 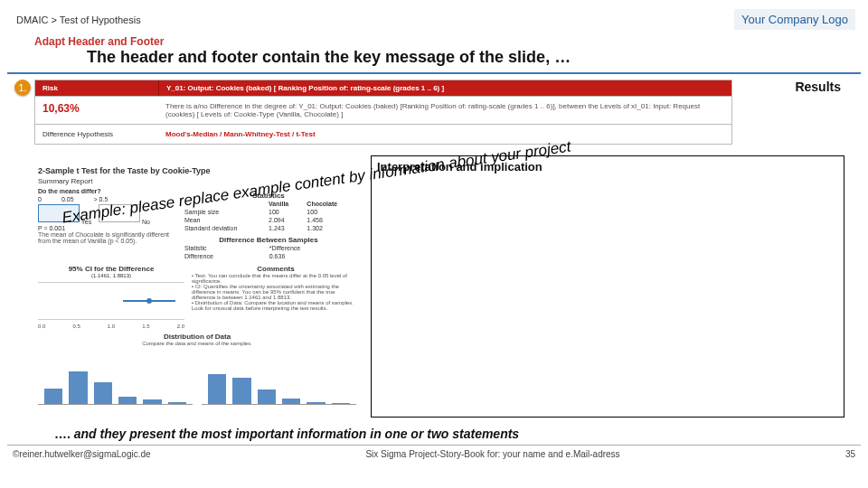 What do you see at coordinates (106, 228) in the screenshot?
I see `p-value: P = 0.001` at bounding box center [106, 228].